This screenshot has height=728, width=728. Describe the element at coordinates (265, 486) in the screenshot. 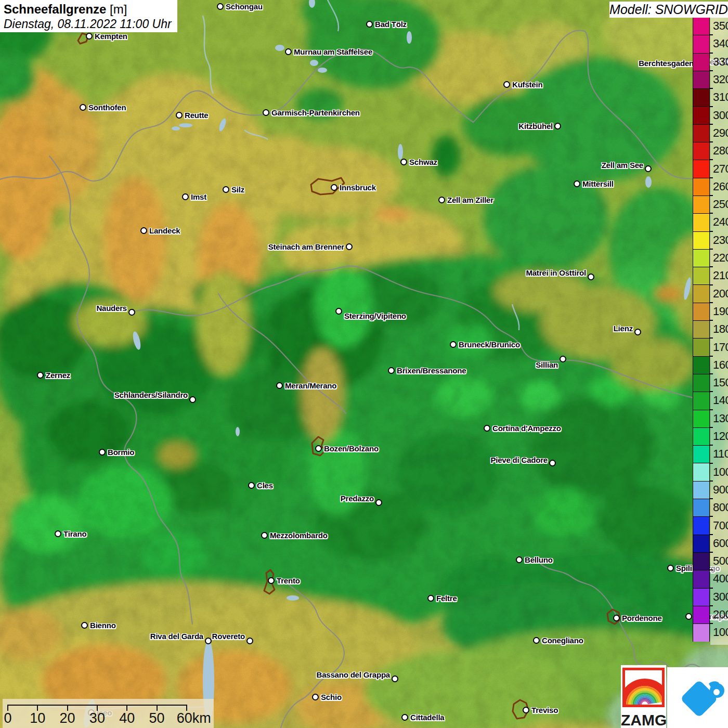

I see `city-label: Cles` at that location.